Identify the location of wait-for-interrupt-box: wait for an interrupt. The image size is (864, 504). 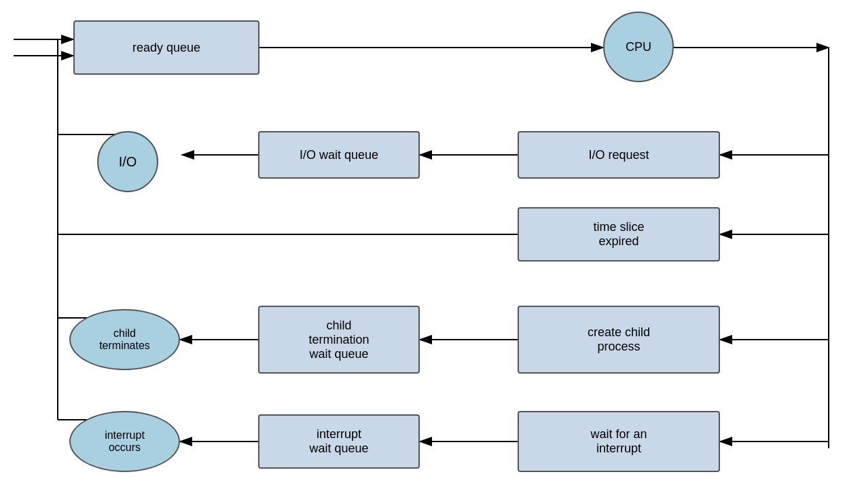
(619, 442).